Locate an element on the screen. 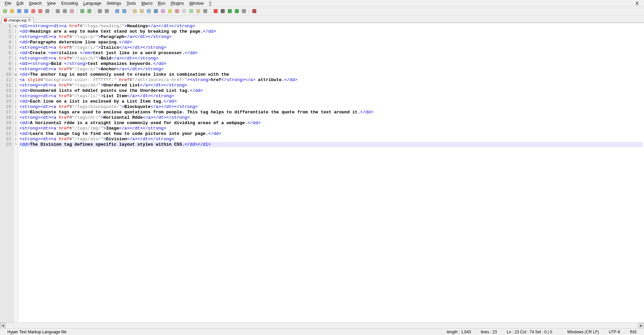 The width and height of the screenshot is (644, 335). play-multi-icon is located at coordinates (237, 11).